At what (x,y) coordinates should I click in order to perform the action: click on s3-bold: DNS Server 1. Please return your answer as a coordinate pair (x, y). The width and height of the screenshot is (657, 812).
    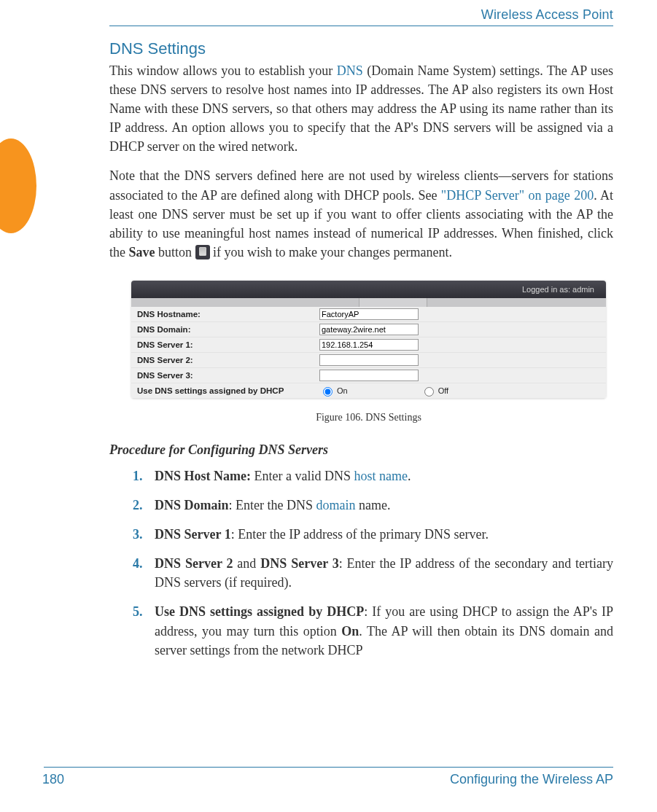
    Looking at the image, I should click on (193, 534).